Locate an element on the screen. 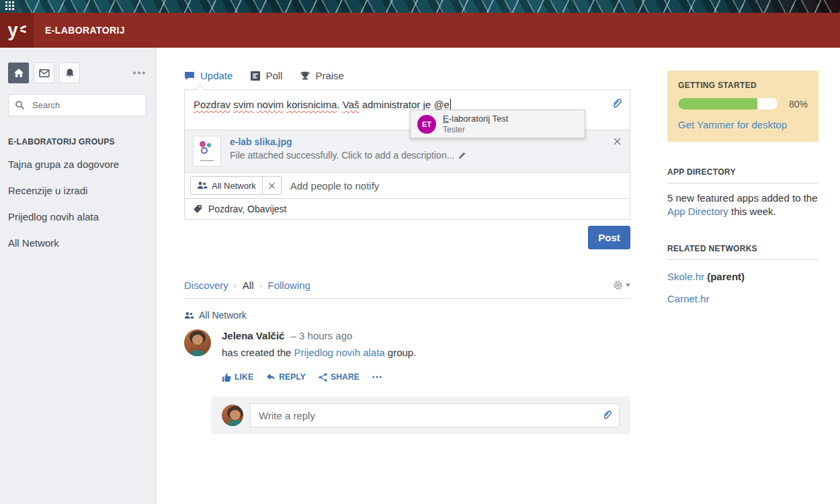  notify-chip-all-network: All Network is located at coordinates (226, 185).